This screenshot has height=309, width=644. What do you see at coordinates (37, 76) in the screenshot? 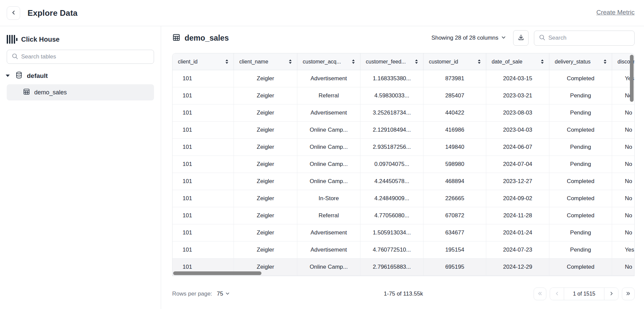
I see `database-name: default` at bounding box center [37, 76].